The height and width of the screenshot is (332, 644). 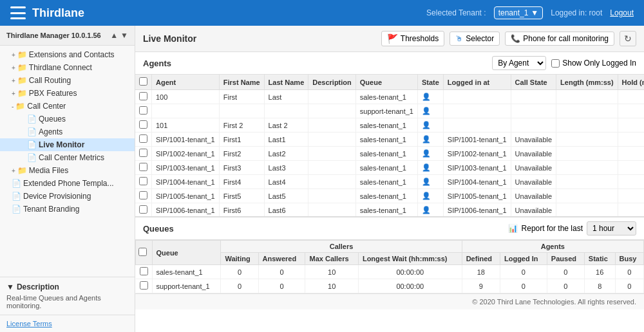 I want to click on thresholds-button: 🚩 Thresholds, so click(x=413, y=39).